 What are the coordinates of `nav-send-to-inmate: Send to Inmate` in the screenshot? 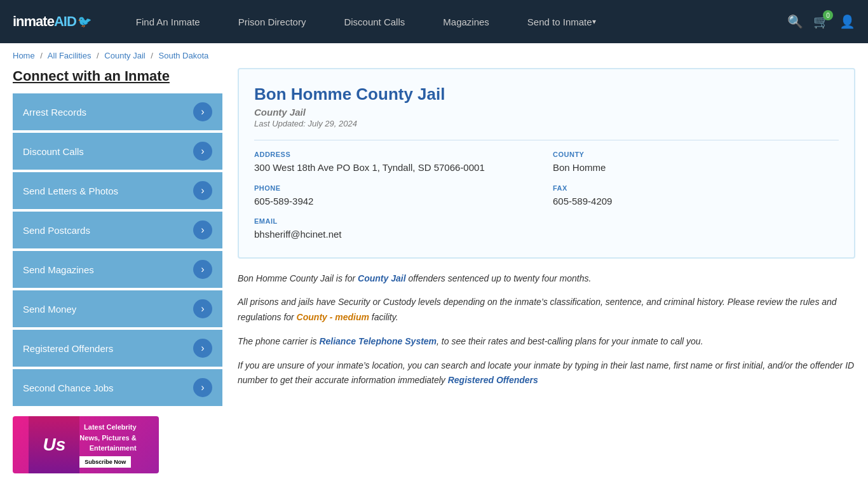 It's located at (562, 22).